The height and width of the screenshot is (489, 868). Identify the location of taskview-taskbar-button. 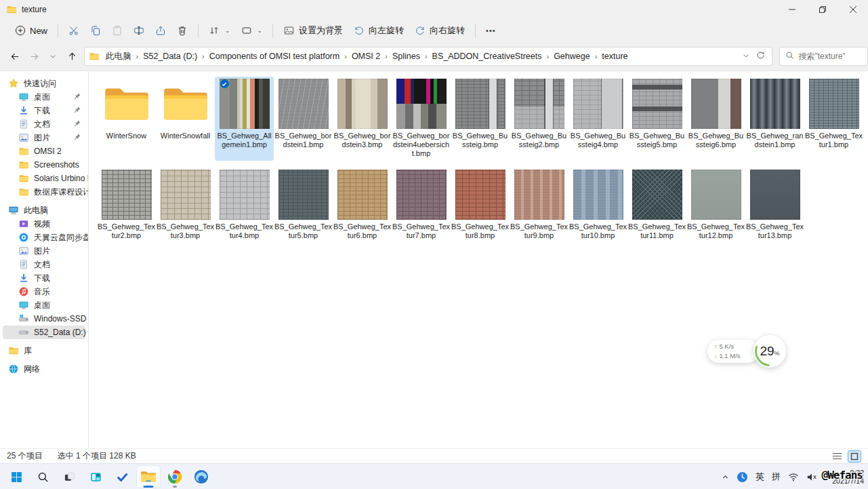
(69, 477).